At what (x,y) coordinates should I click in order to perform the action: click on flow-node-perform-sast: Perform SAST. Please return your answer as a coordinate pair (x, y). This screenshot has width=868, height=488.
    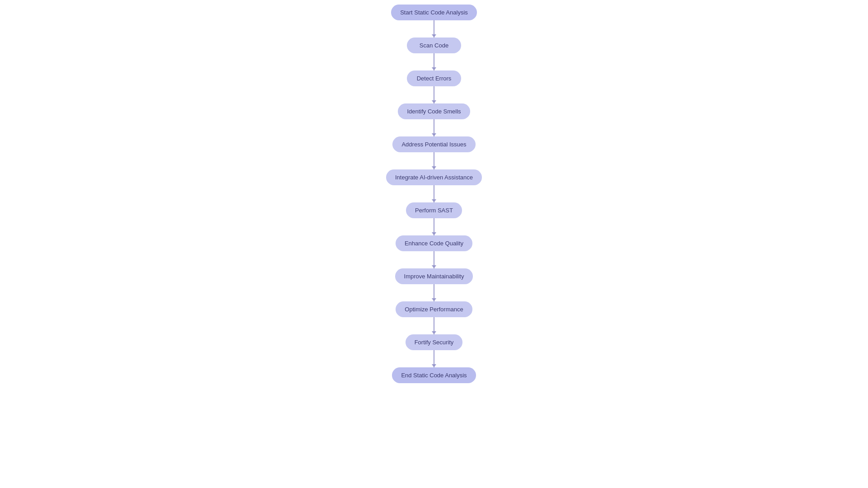
    Looking at the image, I should click on (434, 211).